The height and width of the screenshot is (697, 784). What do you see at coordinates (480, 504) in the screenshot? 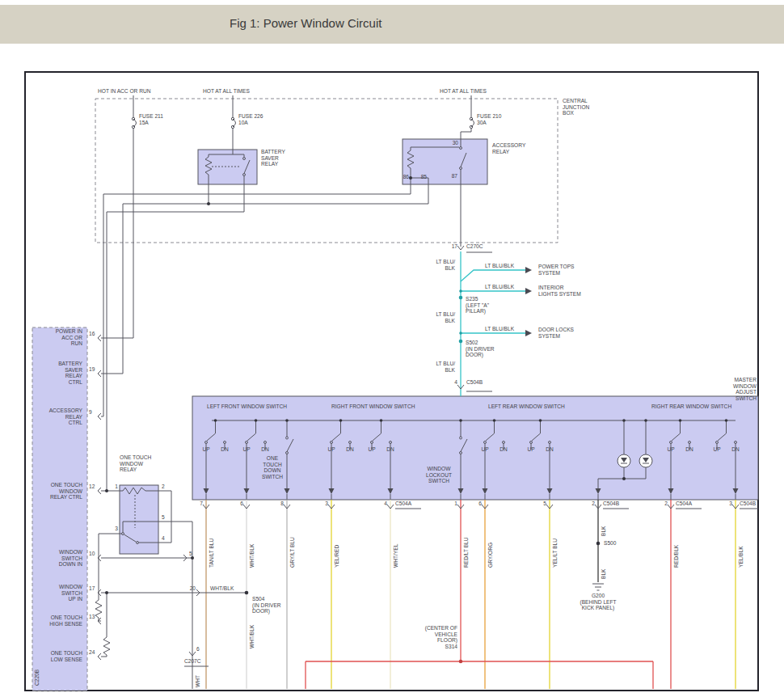
I see `output-pin-6b-number: 6` at bounding box center [480, 504].